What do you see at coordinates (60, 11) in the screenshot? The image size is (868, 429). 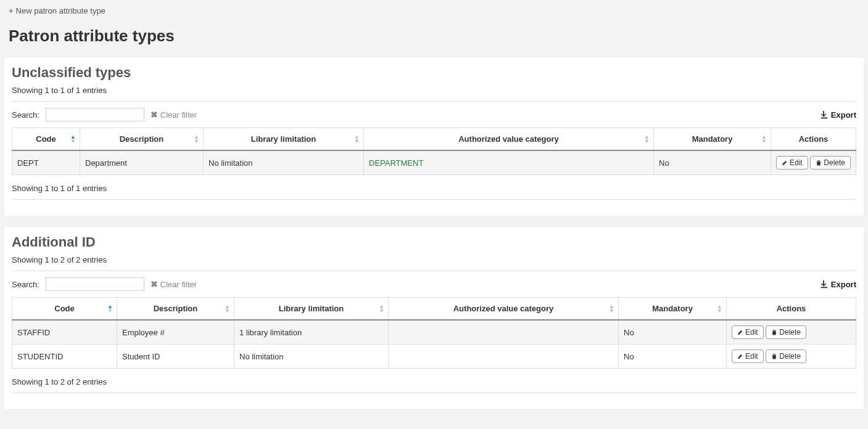 I see `new-link-label: New patron attribute type` at bounding box center [60, 11].